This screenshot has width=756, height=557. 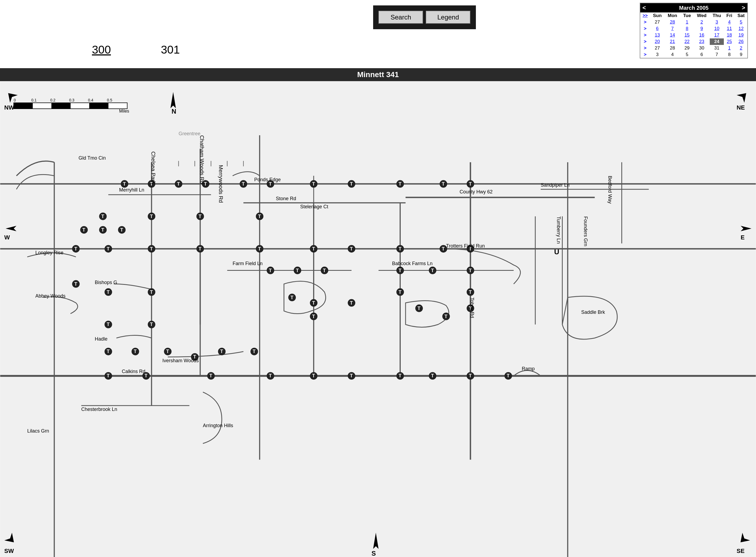 I want to click on svg-text: SW, so click(x=9, y=551).